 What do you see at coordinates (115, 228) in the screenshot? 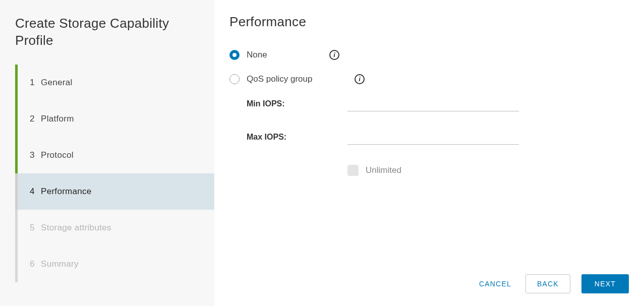
I see `wizard-step-storage-attributes: 5 Storage attributes` at bounding box center [115, 228].